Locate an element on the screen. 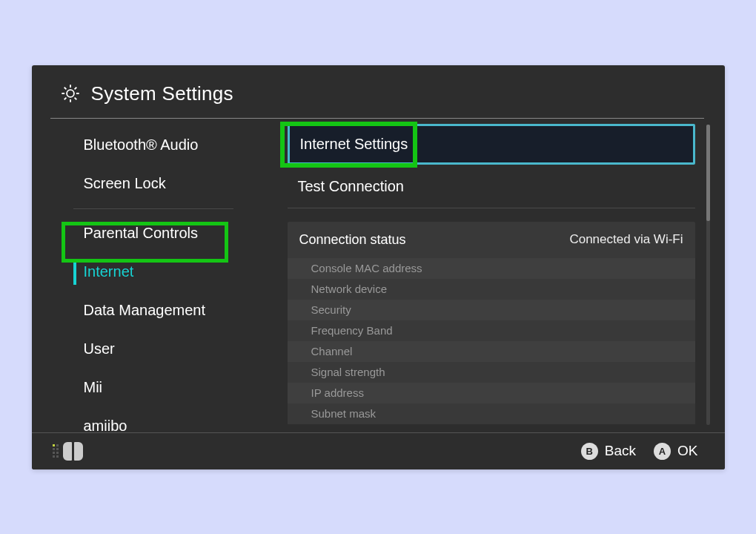  status-row-channel: Channel is located at coordinates (491, 352).